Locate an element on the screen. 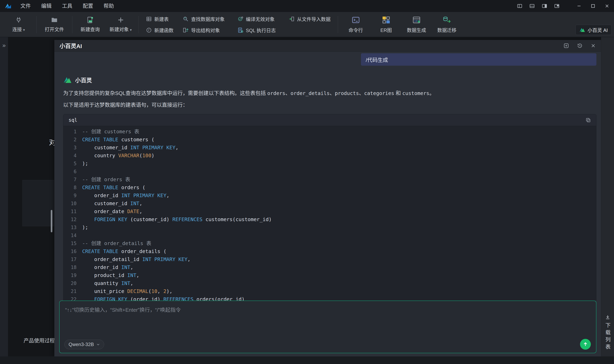 This screenshot has width=614, height=364. import-data-button: 从文件导入数据 is located at coordinates (309, 19).